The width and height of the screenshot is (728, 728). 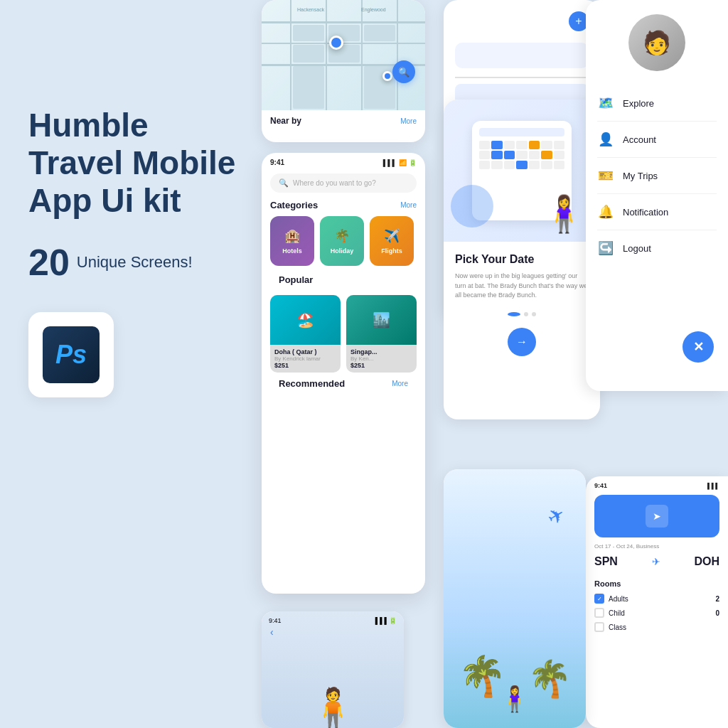 What do you see at coordinates (309, 54) in the screenshot?
I see `map-block4` at bounding box center [309, 54].